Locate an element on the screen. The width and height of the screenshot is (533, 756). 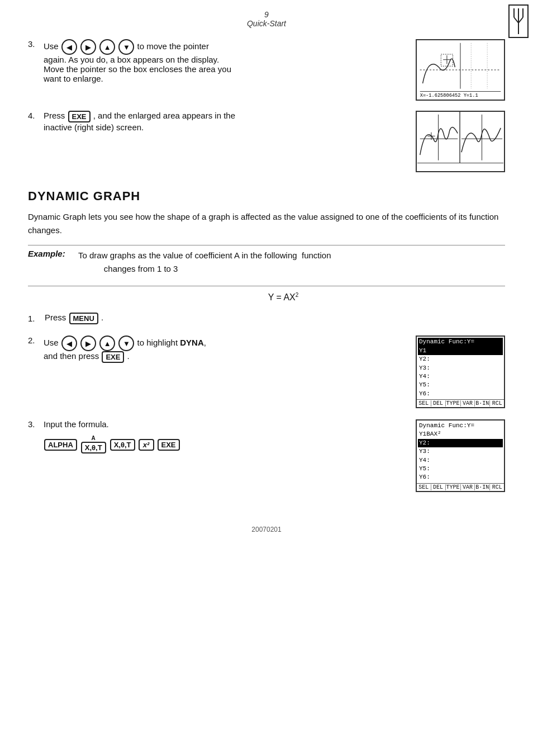
menu-var-1: VAR is located at coordinates (468, 404).